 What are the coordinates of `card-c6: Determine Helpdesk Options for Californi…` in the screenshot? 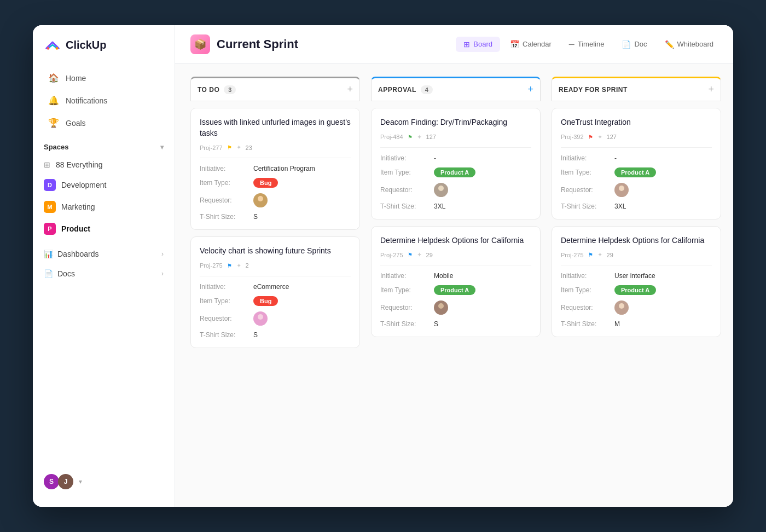 It's located at (636, 282).